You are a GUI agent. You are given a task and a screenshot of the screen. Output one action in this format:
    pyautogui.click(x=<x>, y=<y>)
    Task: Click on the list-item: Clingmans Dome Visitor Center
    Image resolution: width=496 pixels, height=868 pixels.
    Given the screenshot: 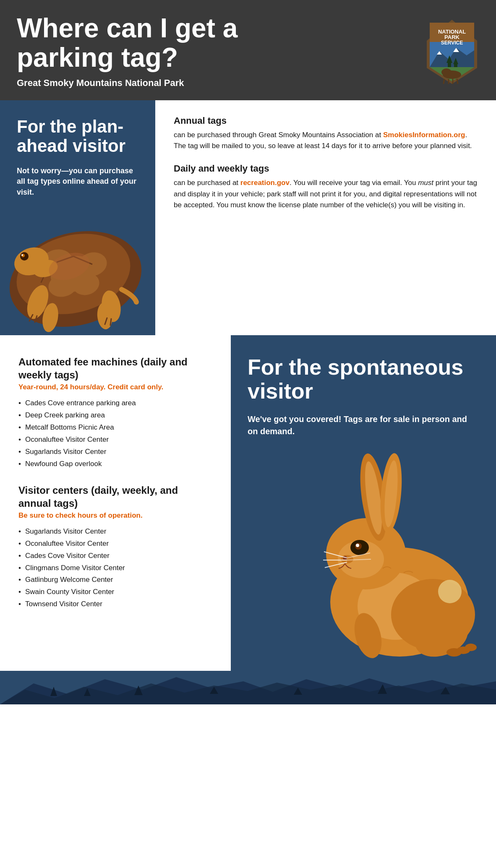 What is the action you would take?
    pyautogui.click(x=115, y=568)
    